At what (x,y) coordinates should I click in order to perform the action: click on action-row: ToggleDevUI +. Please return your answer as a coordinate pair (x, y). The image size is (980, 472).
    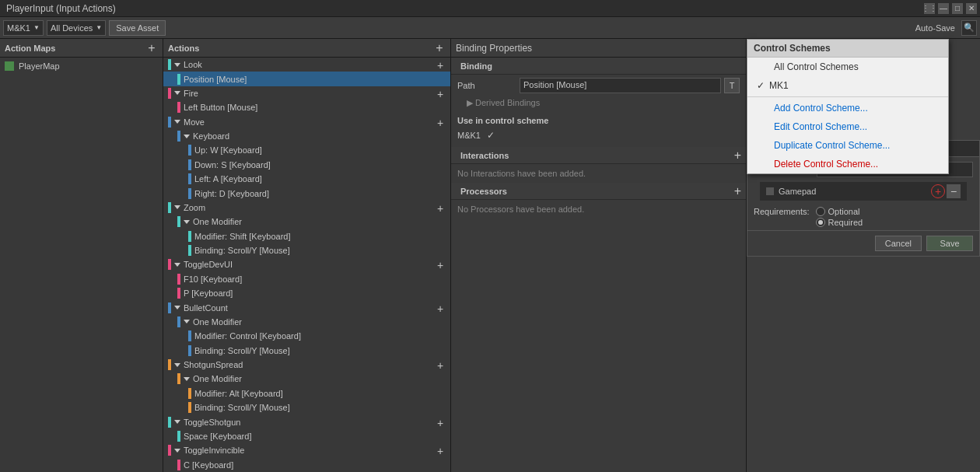
    Looking at the image, I should click on (306, 264).